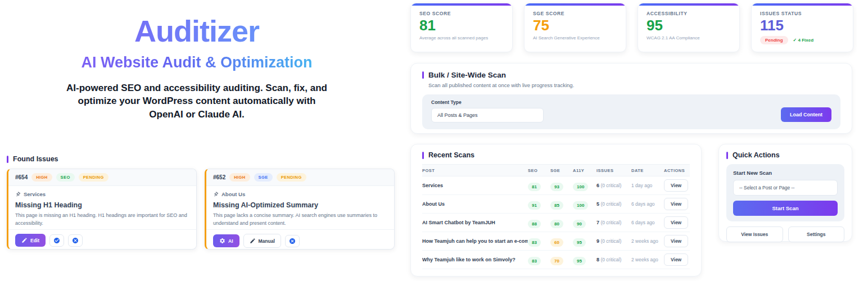  I want to click on category-badge: SEO, so click(65, 178).